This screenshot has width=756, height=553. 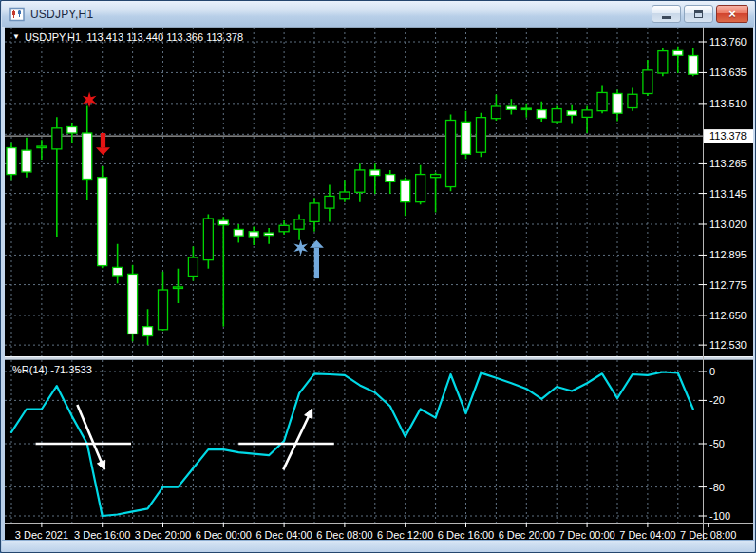 I want to click on price-tick-label: 112.650, so click(x=728, y=315).